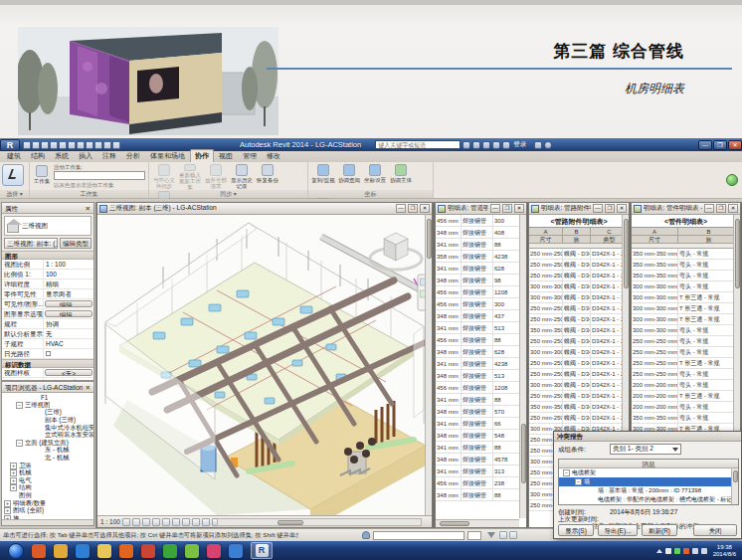  I want to click on browser-tree-item: +电气, so click(48, 481).